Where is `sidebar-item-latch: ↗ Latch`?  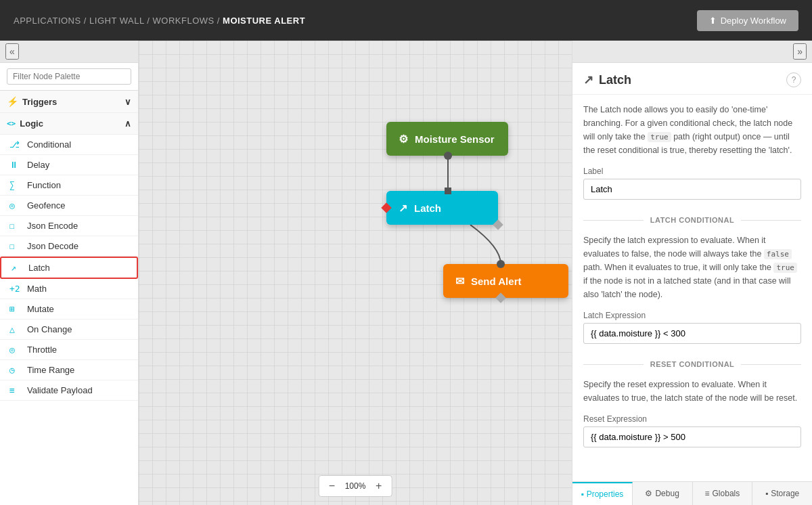
sidebar-item-latch: ↗ Latch is located at coordinates (69, 268).